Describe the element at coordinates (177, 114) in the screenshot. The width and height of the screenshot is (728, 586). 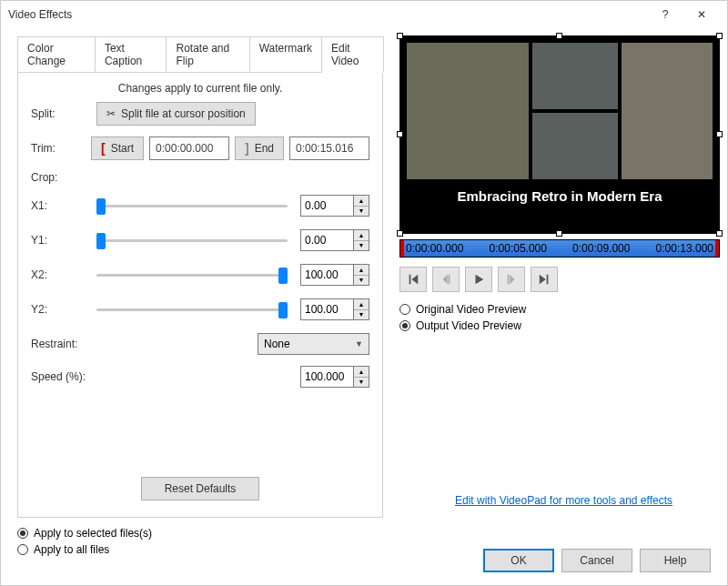
I see `split-button: ✂ Split file at cursor position` at that location.